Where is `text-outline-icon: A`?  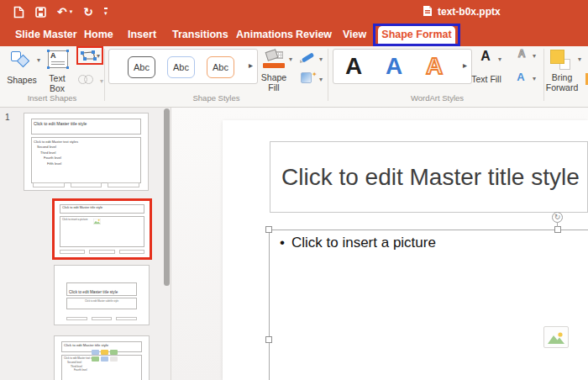 text-outline-icon: A is located at coordinates (522, 57).